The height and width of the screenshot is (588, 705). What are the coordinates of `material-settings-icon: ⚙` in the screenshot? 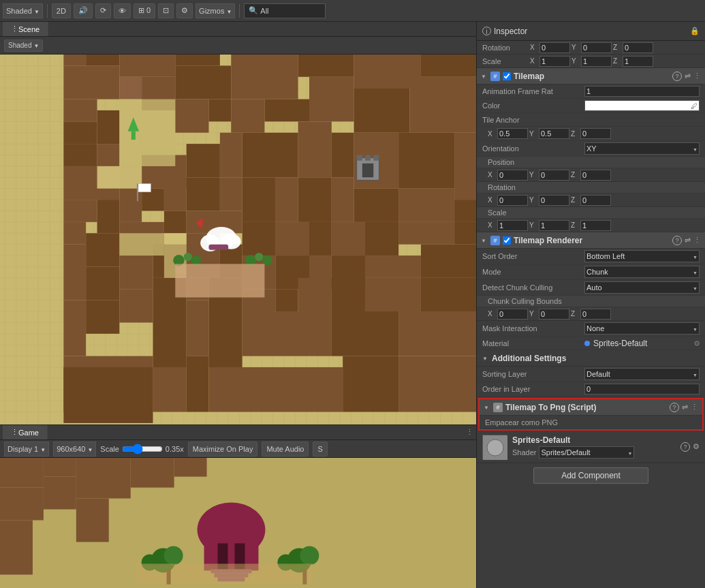 It's located at (696, 447).